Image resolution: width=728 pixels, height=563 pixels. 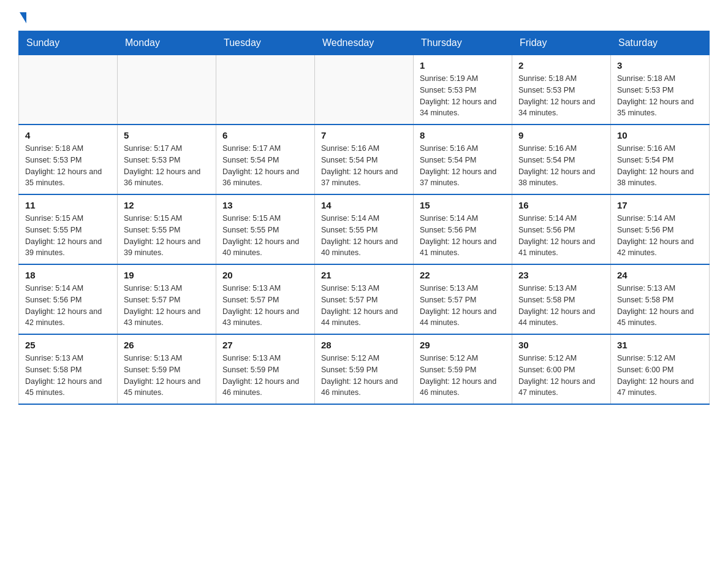 What do you see at coordinates (167, 159) in the screenshot?
I see `calendar-cell: 5Sunrise: 5:17 AM Sunset: 5:53 PM Daylig…` at bounding box center [167, 159].